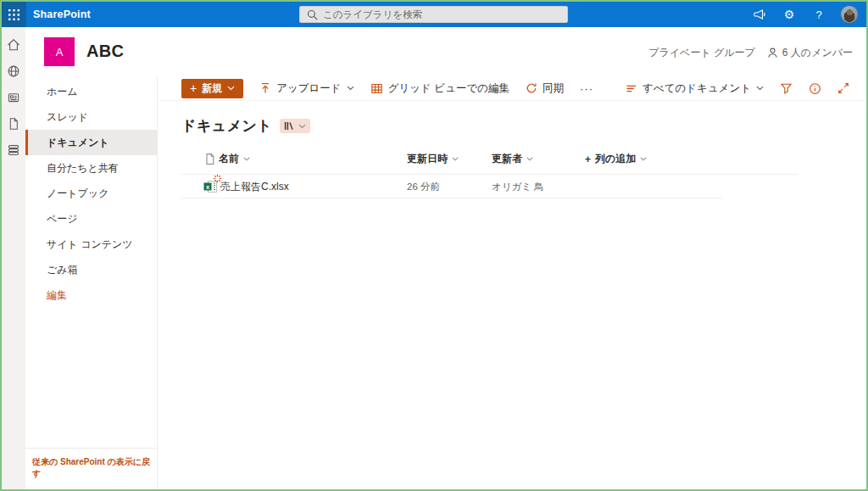  I want to click on search-input, so click(445, 14).